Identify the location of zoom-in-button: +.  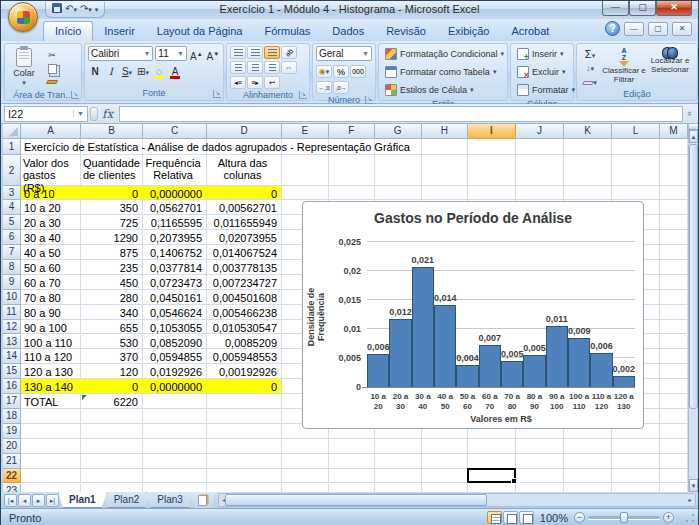
(668, 518).